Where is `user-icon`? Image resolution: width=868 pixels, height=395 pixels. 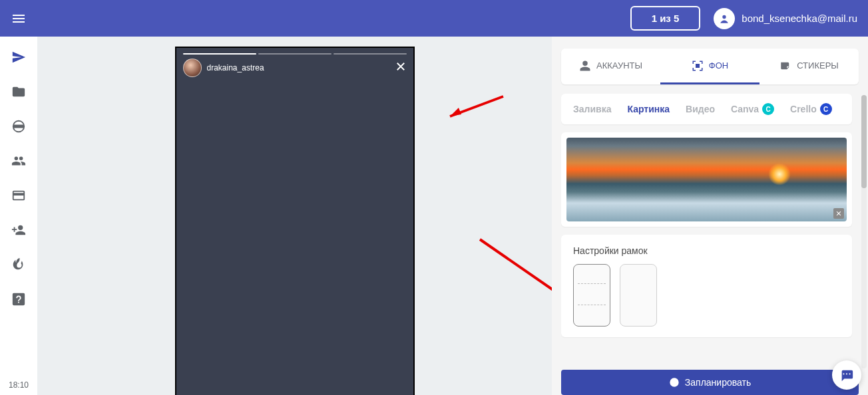 user-icon is located at coordinates (585, 66).